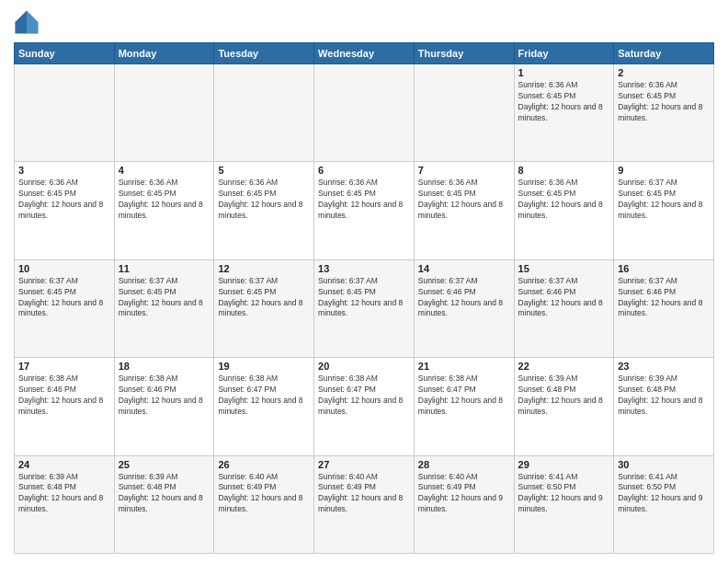  I want to click on day-number: 30, so click(664, 465).